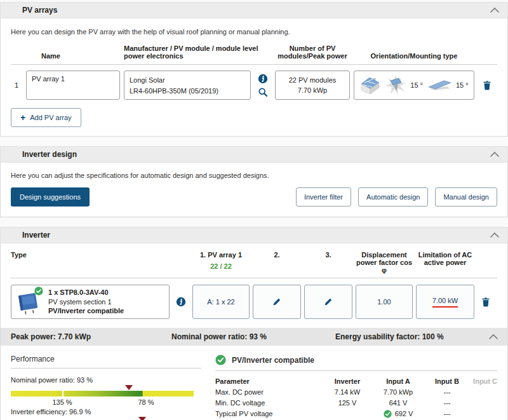 This screenshot has height=420, width=508. Describe the element at coordinates (387, 414) in the screenshot. I see `ok-check-icon` at that location.